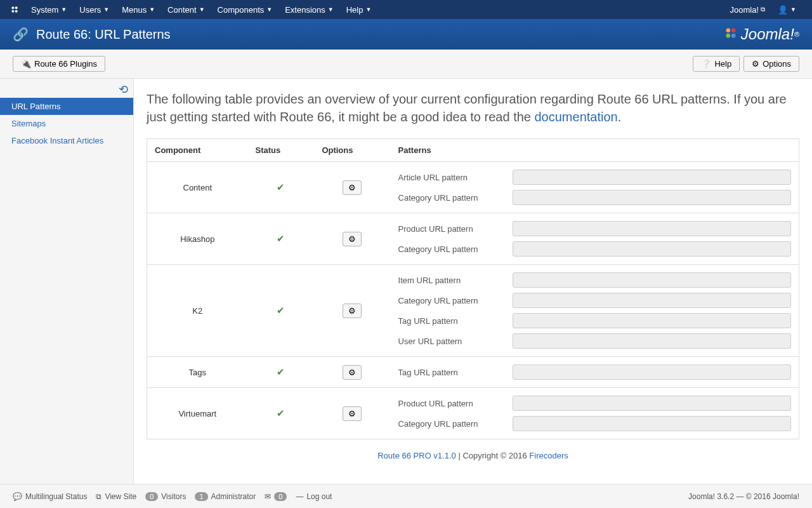  I want to click on credits: Route 66 PRO v1.1.0 | Copyright © 2016 F…, so click(473, 456).